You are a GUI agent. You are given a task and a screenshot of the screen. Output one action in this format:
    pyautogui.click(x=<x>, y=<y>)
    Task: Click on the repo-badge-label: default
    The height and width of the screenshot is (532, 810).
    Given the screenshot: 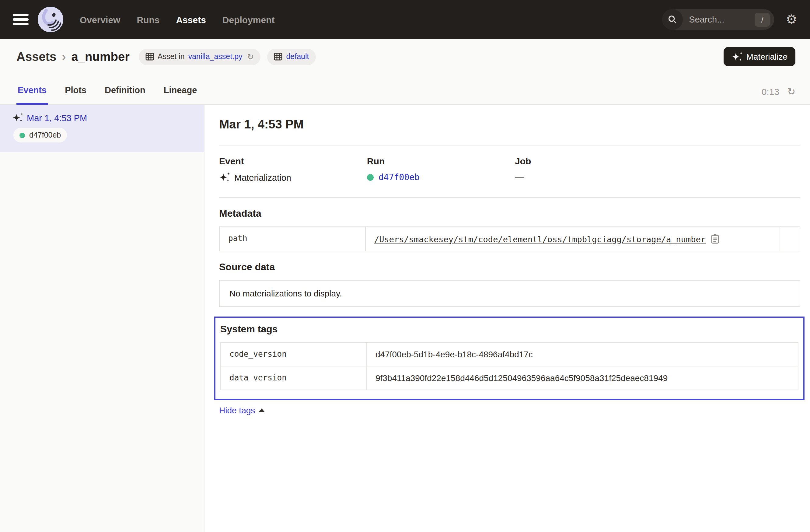 What is the action you would take?
    pyautogui.click(x=297, y=57)
    